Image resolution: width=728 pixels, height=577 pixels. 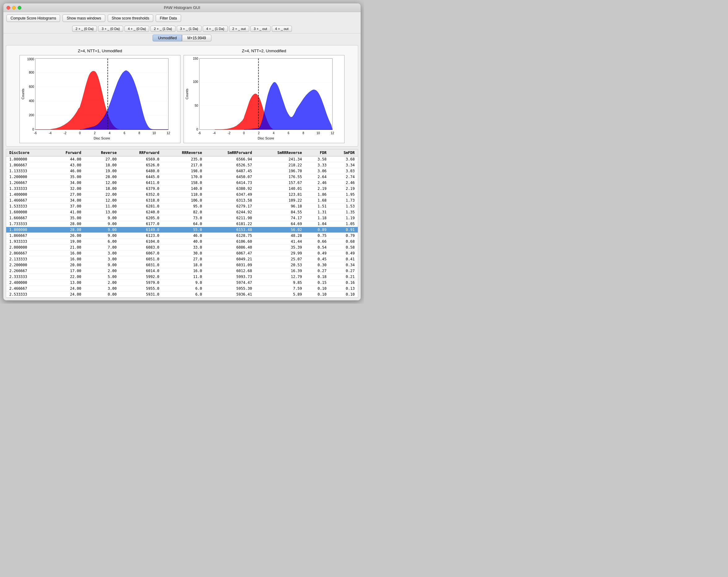 I want to click on tab-2plusout: 2 + _ out, so click(x=239, y=29).